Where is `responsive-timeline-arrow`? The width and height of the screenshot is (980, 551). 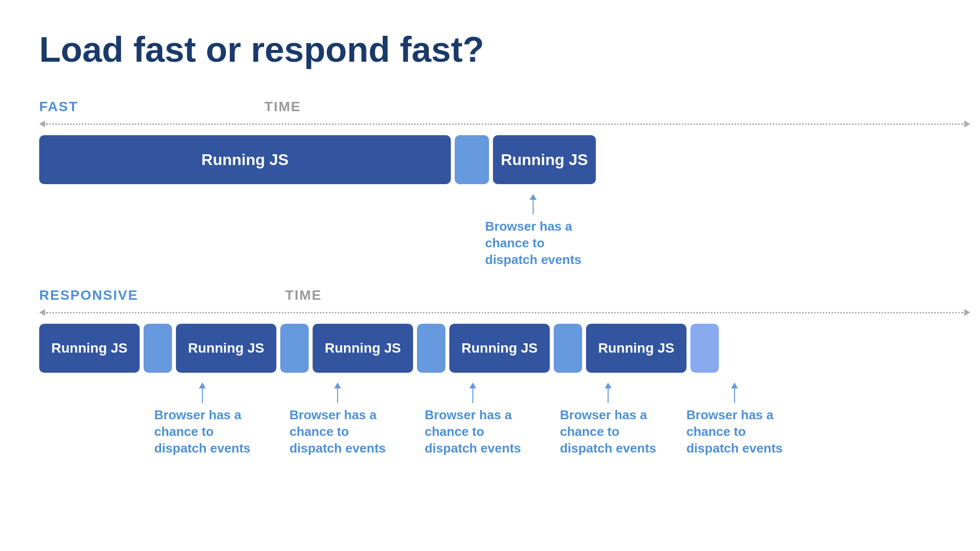 responsive-timeline-arrow is located at coordinates (505, 312).